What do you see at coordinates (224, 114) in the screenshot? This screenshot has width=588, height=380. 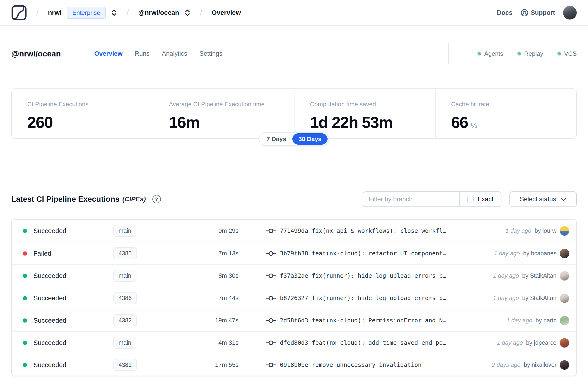 I see `stat-average-execution-time: Average CI Pipeline Execution time 16m` at bounding box center [224, 114].